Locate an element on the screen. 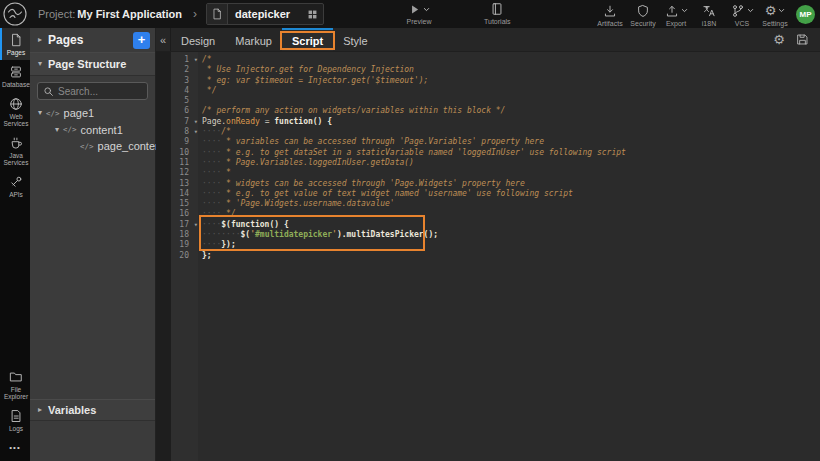 The image size is (820, 461). topbar-tools: ArtifactsSecurityExporti18NVCS⚙Settings is located at coordinates (692, 14).